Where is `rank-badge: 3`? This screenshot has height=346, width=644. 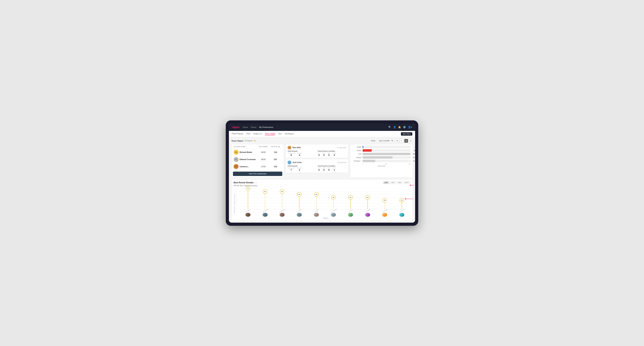
rank-badge: 3 is located at coordinates (238, 168).